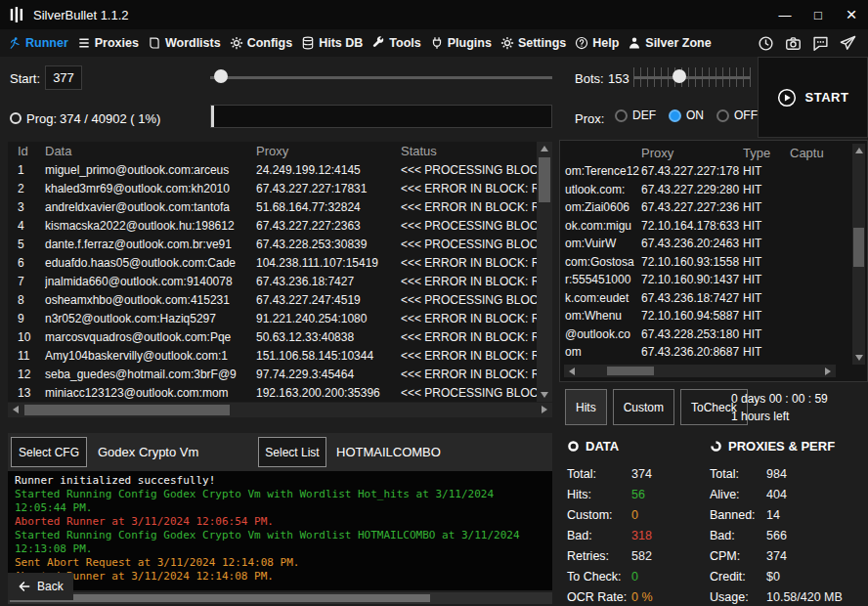 The height and width of the screenshot is (606, 868). Describe the element at coordinates (708, 334) in the screenshot. I see `hits-table-row: @outlook.co67.43.228.253:180HIT` at that location.